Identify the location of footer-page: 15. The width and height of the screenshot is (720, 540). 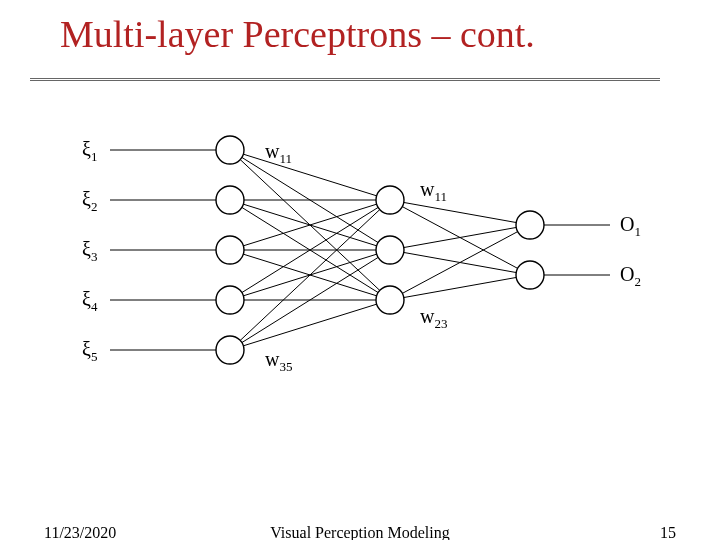
(668, 532).